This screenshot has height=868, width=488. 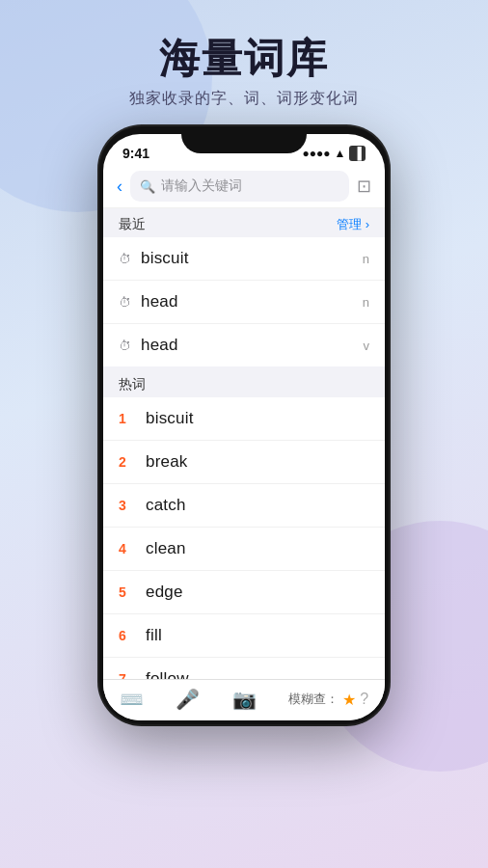 I want to click on battery-icon: ▐, so click(x=357, y=153).